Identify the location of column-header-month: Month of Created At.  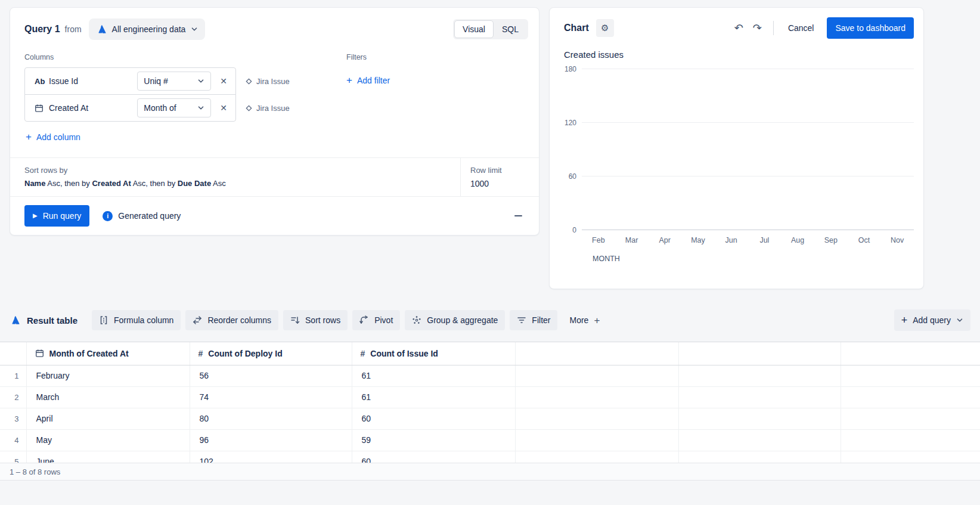
(108, 354).